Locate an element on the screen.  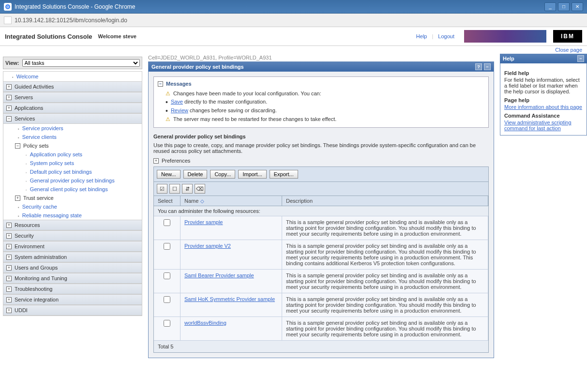
nav-reliable-messaging: Reliable messaging state is located at coordinates (73, 215).